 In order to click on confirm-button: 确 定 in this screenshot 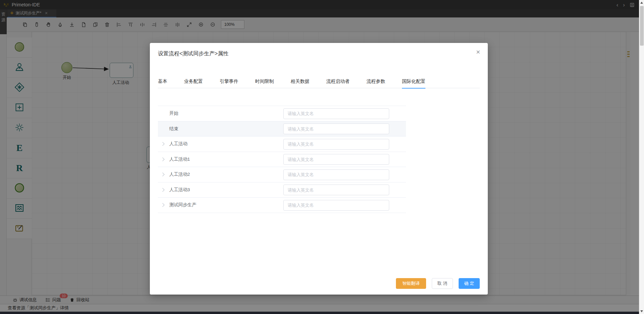, I will do `click(469, 283)`.